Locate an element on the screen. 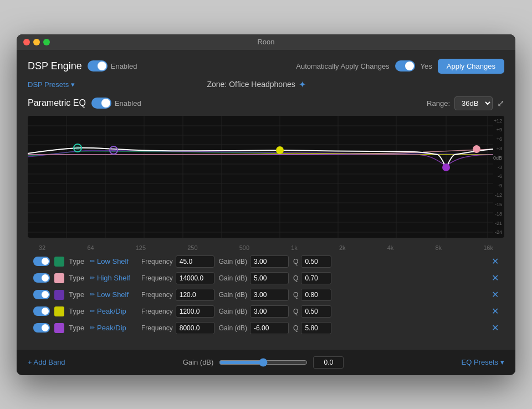 This screenshot has height=409, width=532. dsp-enabled-label: Enabled is located at coordinates (124, 67).